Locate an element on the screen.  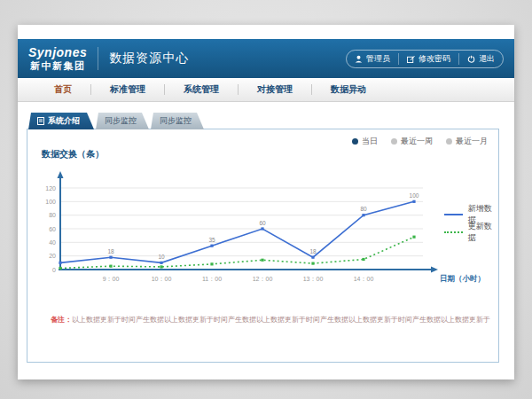
tab-label: 系统介绍 is located at coordinates (64, 121).